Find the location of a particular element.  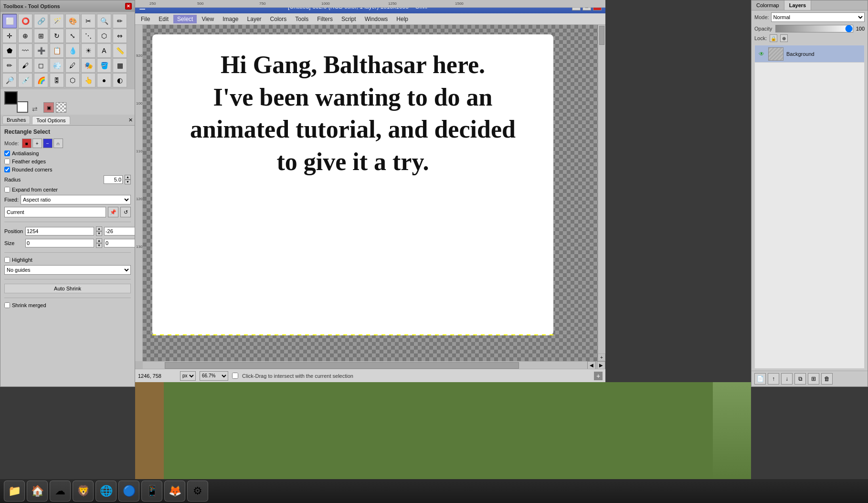

tool-flip: ⇔ is located at coordinates (120, 36).